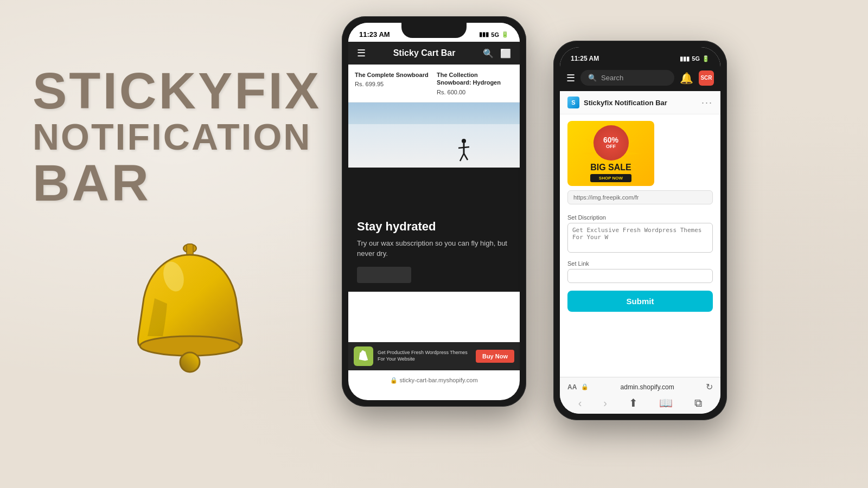 The width and height of the screenshot is (868, 488). Describe the element at coordinates (195, 309) in the screenshot. I see `bell-icon` at that location.